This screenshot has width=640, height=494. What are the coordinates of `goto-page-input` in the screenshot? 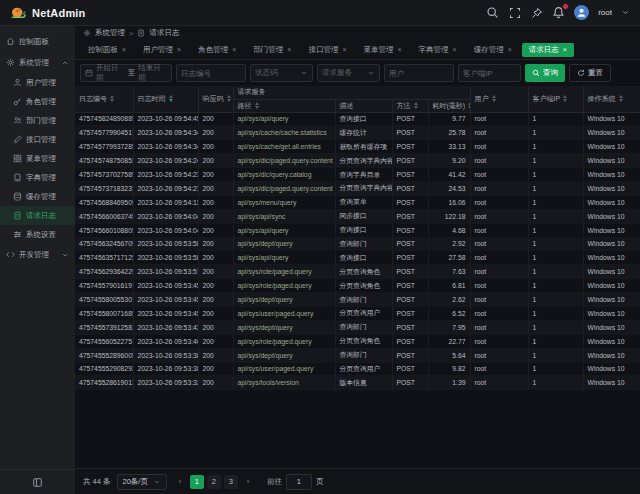 It's located at (299, 482).